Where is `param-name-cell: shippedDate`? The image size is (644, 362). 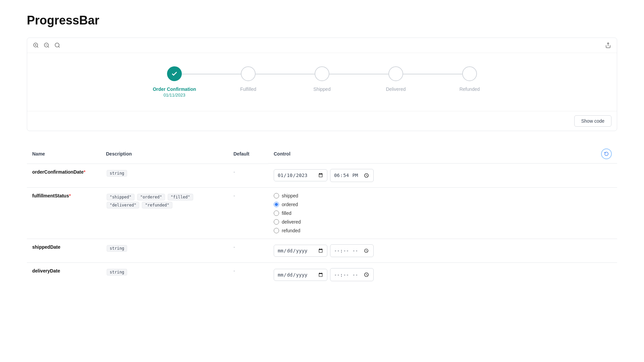
param-name-cell: shippedDate is located at coordinates (64, 251).